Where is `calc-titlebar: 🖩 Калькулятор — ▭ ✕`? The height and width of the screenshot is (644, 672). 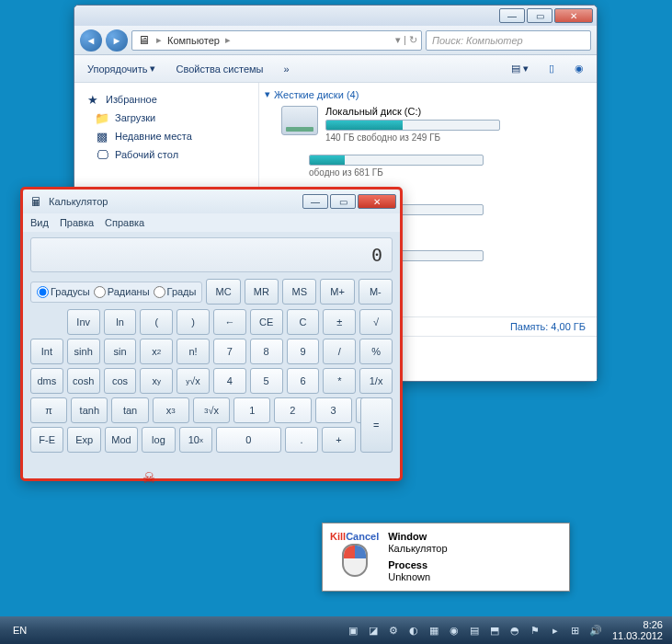 calc-titlebar: 🖩 Калькулятор — ▭ ✕ is located at coordinates (211, 201).